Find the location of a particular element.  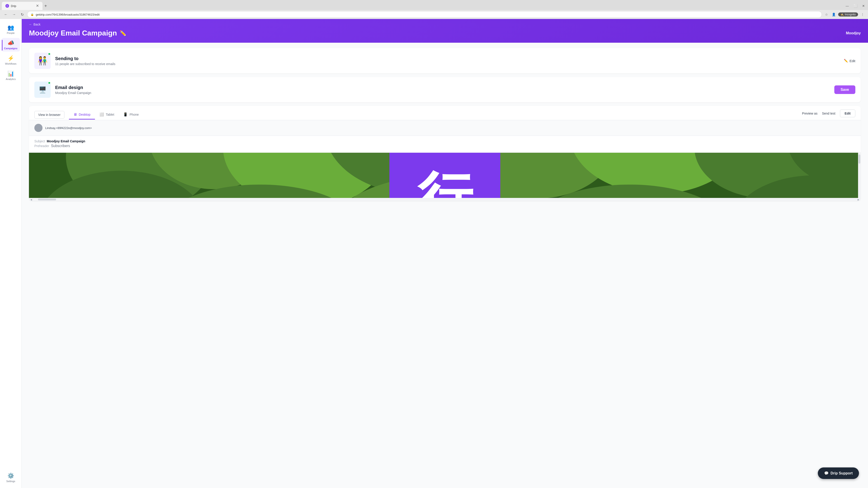

sidebar-label-people: People is located at coordinates (11, 33).